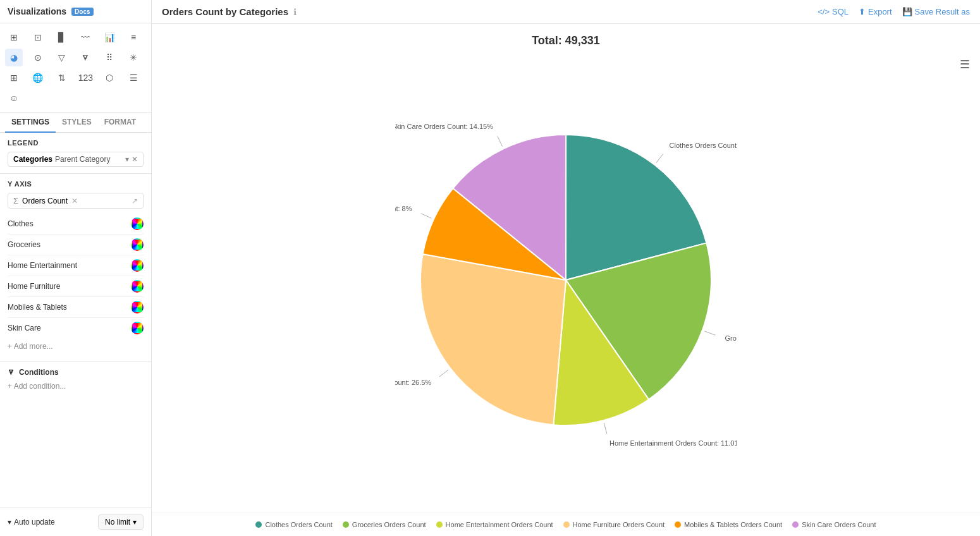 The image size is (980, 536). Describe the element at coordinates (14, 58) in the screenshot. I see `icon-pie: ◕` at that location.